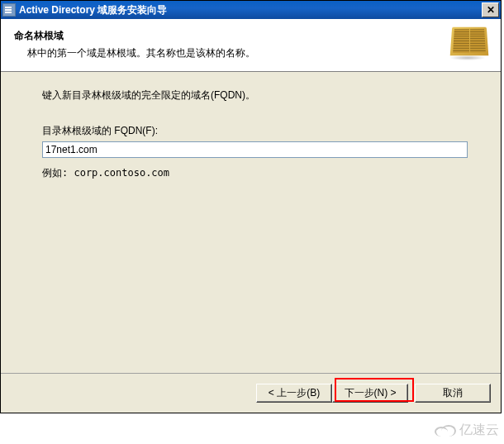  Describe the element at coordinates (251, 45) in the screenshot. I see `wizard-header: 命名林根域 林中的第一个域是林根域。其名称也是该林的名称。` at that location.